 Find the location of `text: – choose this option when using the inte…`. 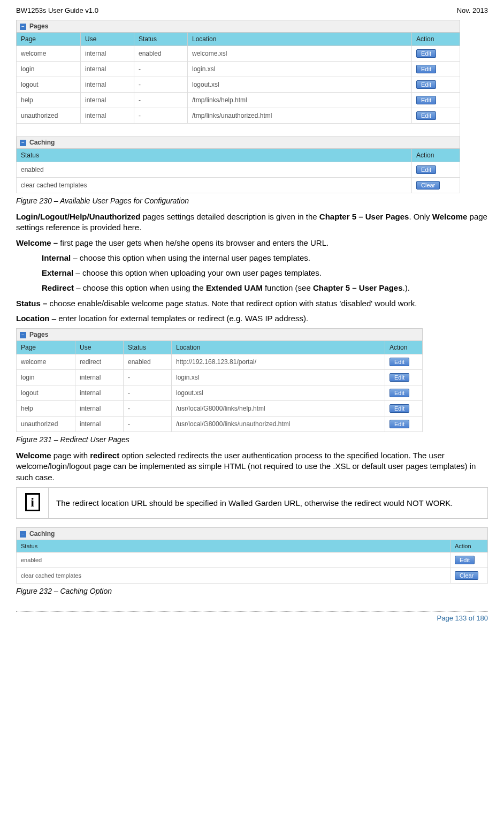

text: – choose this option when using the inte… is located at coordinates (190, 258).